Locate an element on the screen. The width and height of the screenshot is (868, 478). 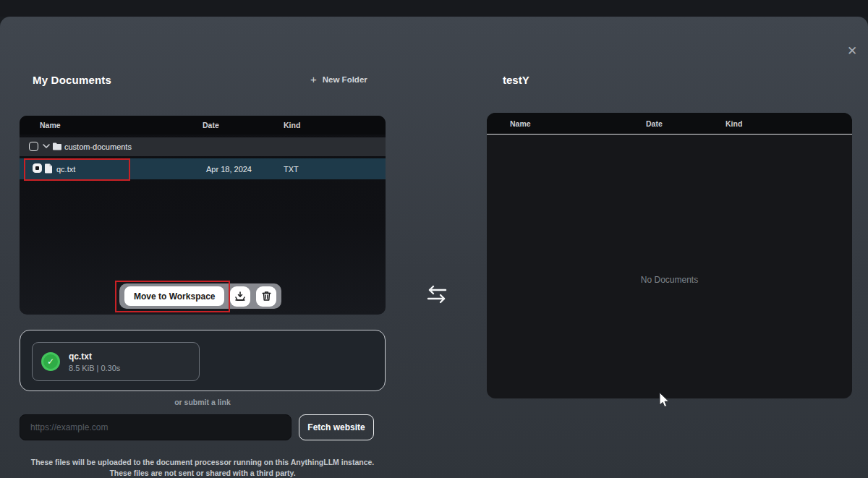
ws-column-header-name: Name is located at coordinates (521, 124).